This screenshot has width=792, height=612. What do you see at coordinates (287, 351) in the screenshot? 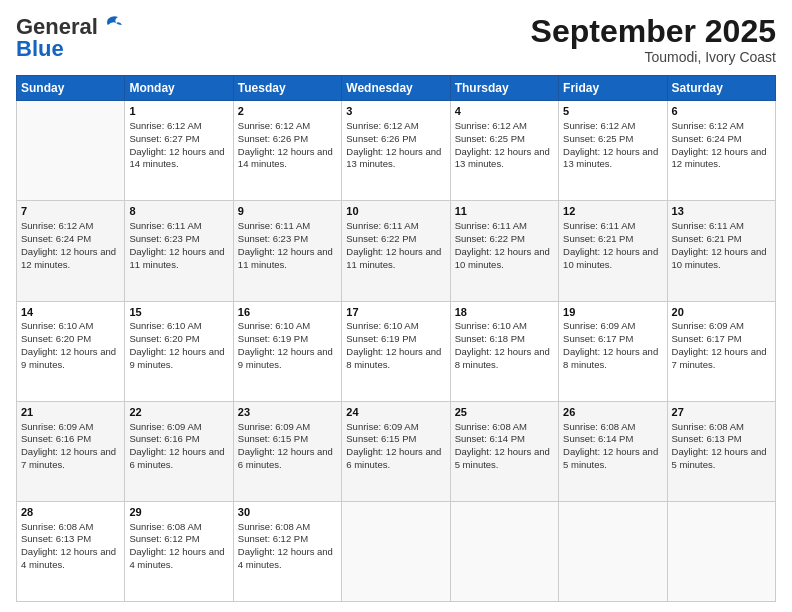
I see `table-row: 16Sunrise: 6:10 AMSunset: 6:19 PMDayligh…` at bounding box center [287, 351].